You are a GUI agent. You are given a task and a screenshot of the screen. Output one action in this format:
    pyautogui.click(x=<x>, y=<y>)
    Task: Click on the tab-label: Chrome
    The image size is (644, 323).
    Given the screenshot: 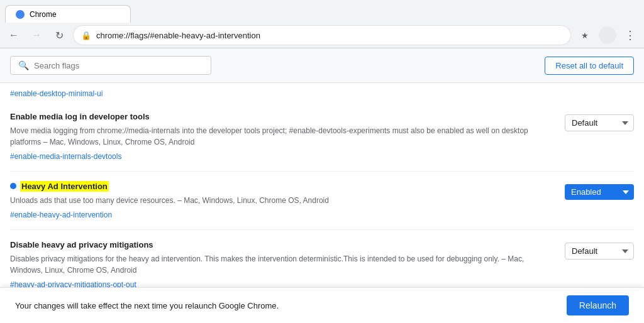 What is the action you would take?
    pyautogui.click(x=43, y=14)
    